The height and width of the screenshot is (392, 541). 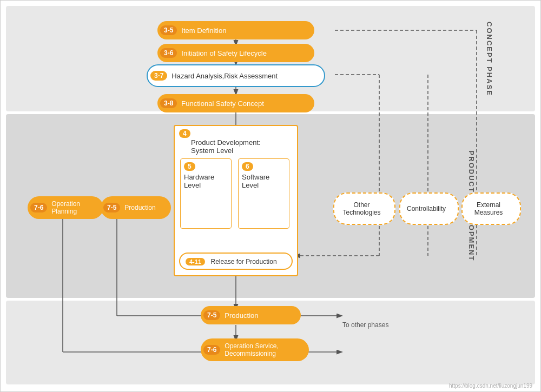 I want to click on op-planning-badge: 7-6, so click(x=39, y=208).